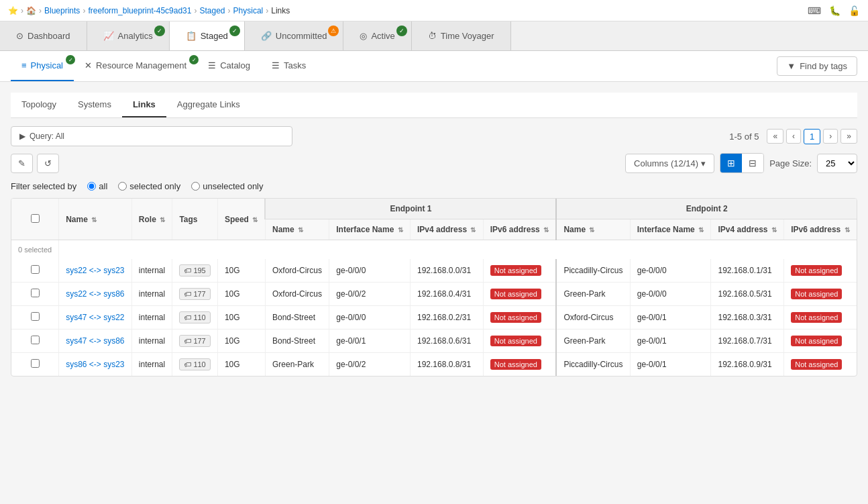  Describe the element at coordinates (207, 36) in the screenshot. I see `tab-staged: 📋 Staged ✓` at that location.